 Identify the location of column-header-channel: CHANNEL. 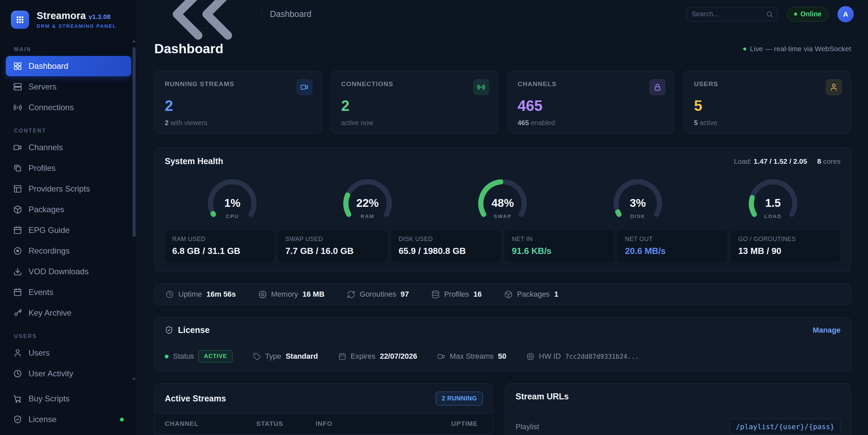
(211, 424).